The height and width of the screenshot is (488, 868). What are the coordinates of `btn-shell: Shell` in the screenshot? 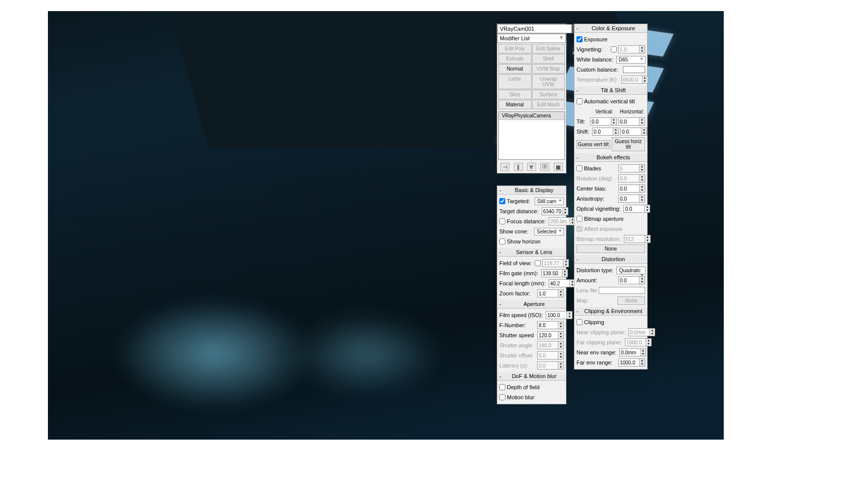 It's located at (549, 58).